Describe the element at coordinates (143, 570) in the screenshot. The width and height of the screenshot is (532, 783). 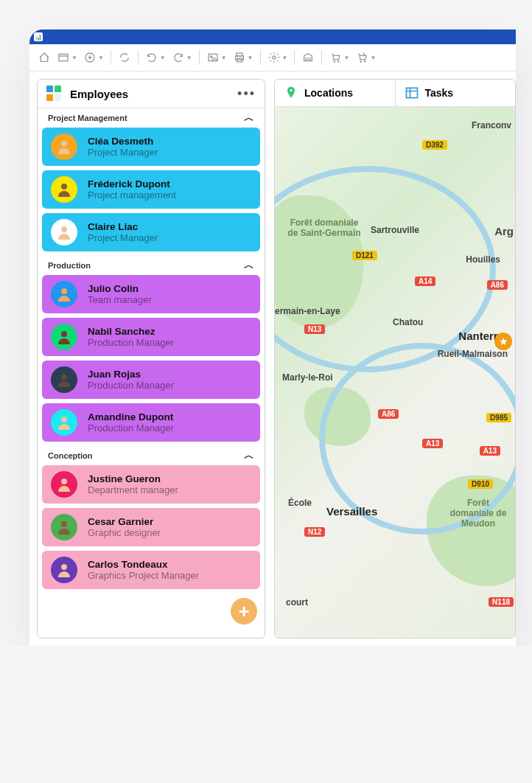
I see `employee-info: Carlos Tondeaux Graphics Project Manager` at that location.